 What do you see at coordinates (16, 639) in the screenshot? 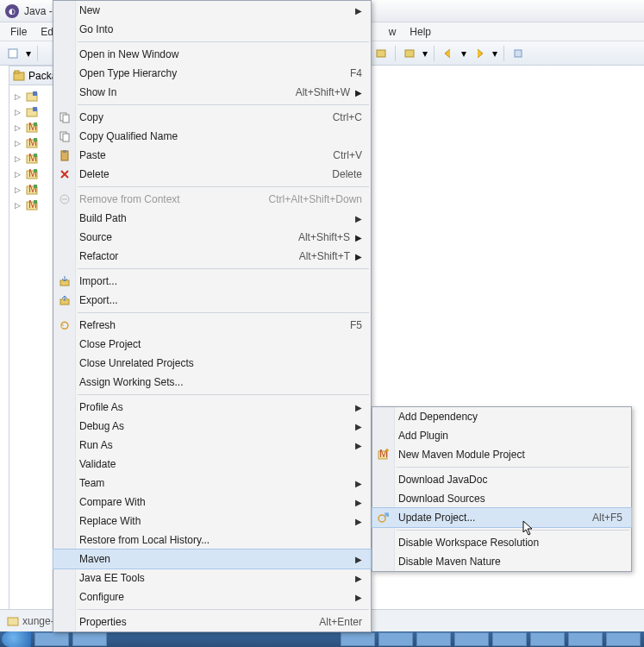
I see `start-button` at bounding box center [16, 639].